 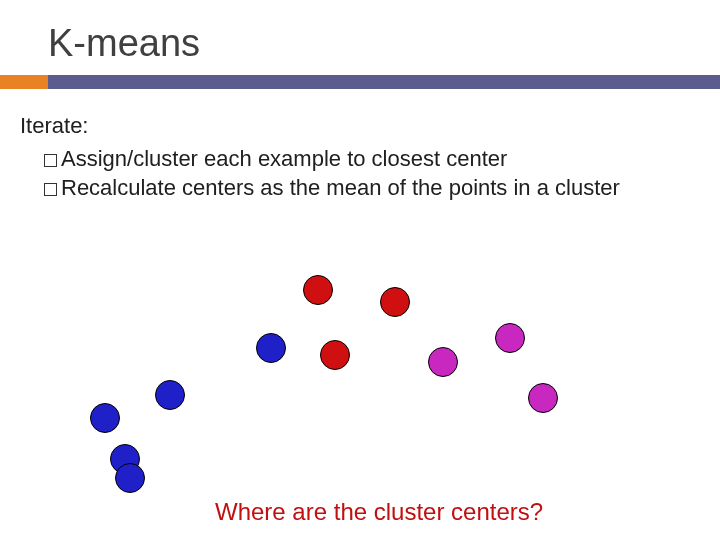 I want to click on slide-title: K-means, so click(x=360, y=38).